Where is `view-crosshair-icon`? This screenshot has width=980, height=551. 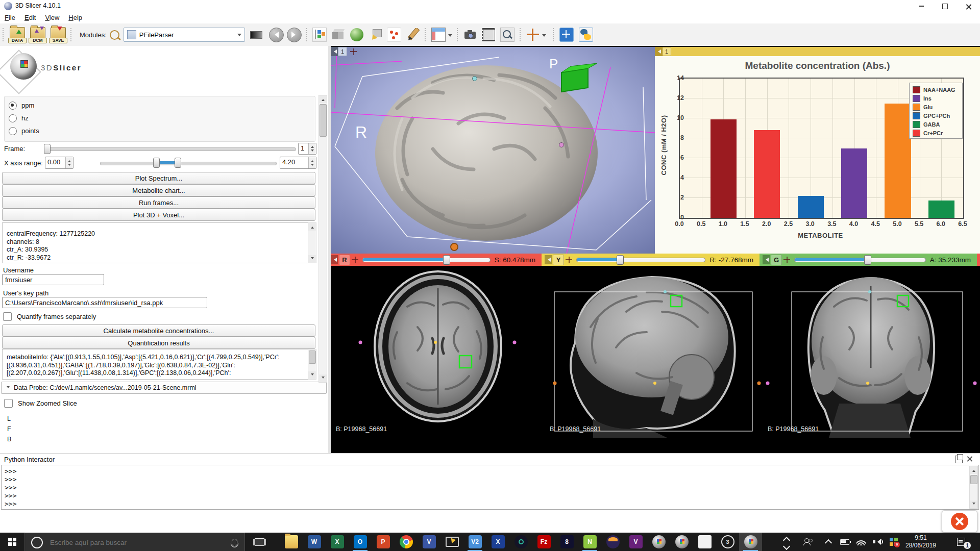 view-crosshair-icon is located at coordinates (353, 52).